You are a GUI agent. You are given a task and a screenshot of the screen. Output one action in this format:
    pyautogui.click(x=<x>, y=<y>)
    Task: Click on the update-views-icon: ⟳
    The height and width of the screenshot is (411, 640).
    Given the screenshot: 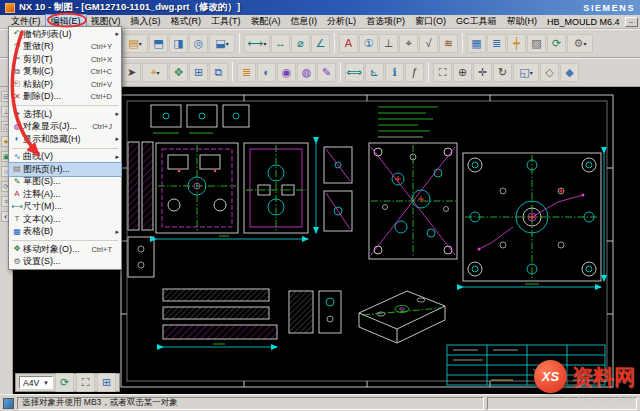 What is the action you would take?
    pyautogui.click(x=556, y=44)
    